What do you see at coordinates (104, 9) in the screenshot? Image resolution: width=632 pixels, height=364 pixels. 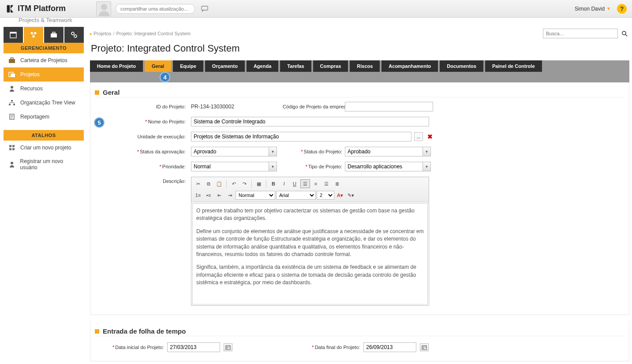 I see `avatar` at bounding box center [104, 9].